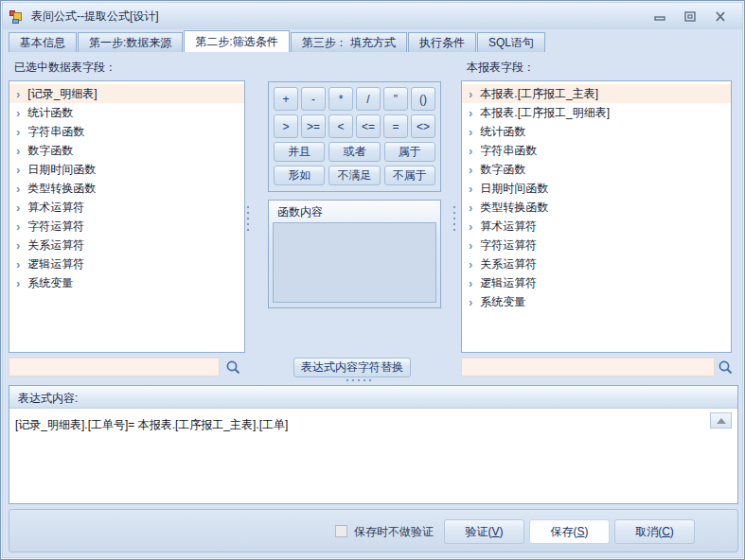 This screenshot has height=560, width=745. Describe the element at coordinates (368, 98) in the screenshot. I see `operator-button: /` at that location.